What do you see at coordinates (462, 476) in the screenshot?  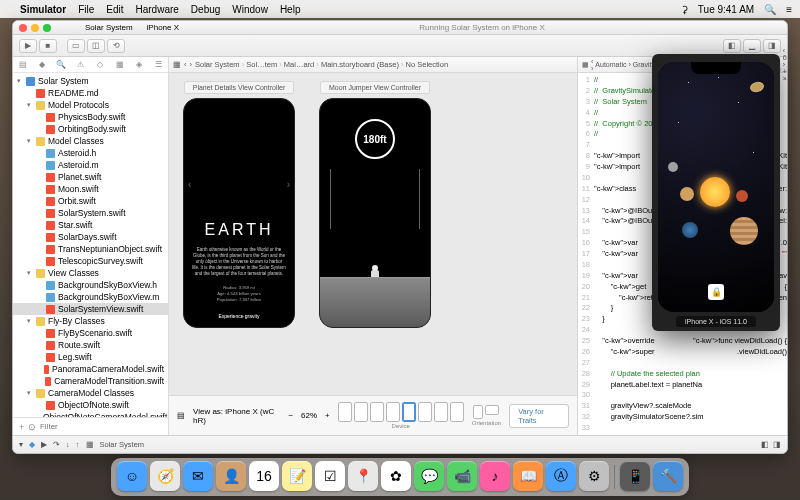 I see `dock-facetime: 📹` at bounding box center [462, 476].